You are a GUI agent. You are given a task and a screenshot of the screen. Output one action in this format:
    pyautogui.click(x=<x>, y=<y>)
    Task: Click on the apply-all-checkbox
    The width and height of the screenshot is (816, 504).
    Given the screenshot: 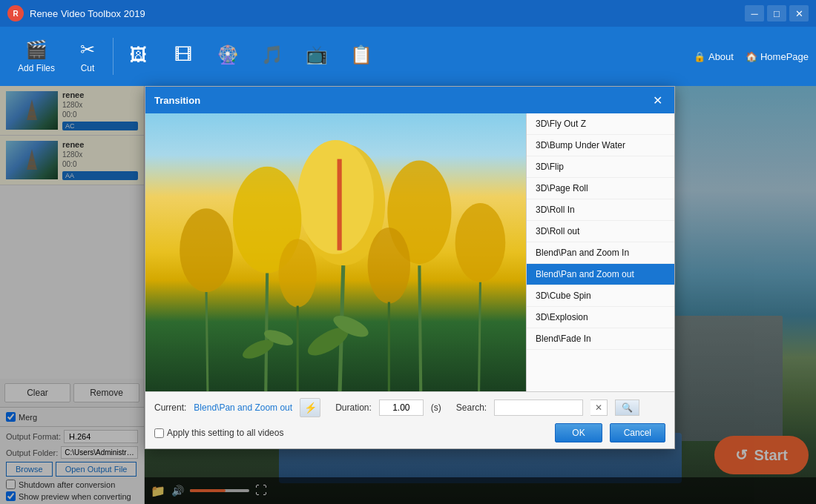 What is the action you would take?
    pyautogui.click(x=159, y=433)
    